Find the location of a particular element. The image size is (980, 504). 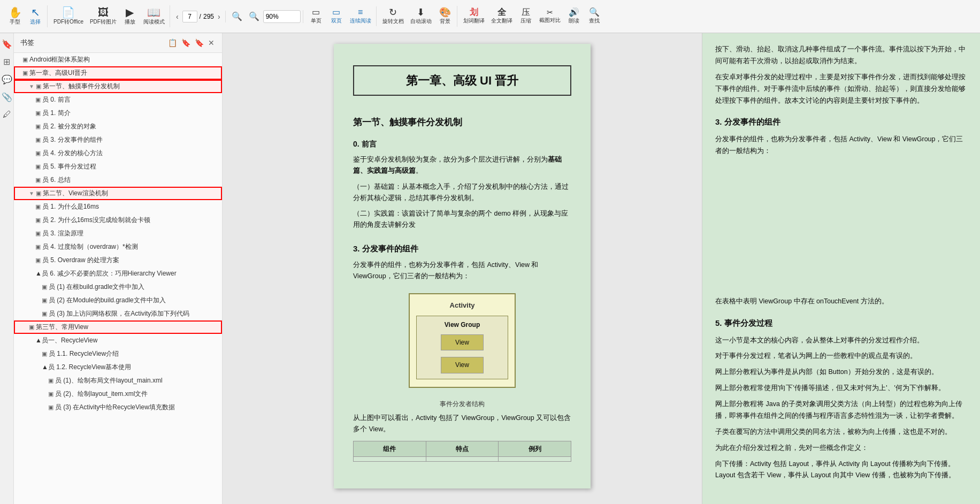

zoom-out-button: 🔍 is located at coordinates (237, 16).